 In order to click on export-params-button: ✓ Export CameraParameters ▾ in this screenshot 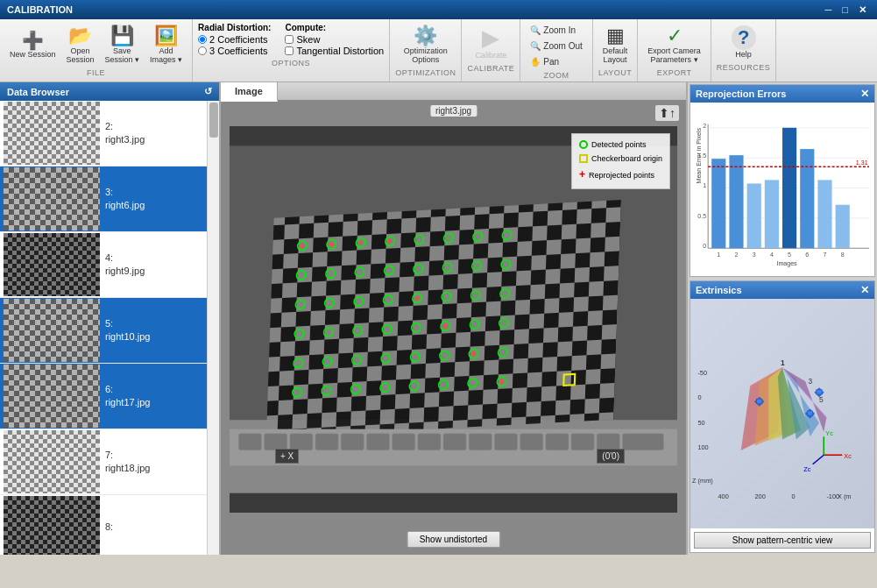, I will do `click(675, 45)`.